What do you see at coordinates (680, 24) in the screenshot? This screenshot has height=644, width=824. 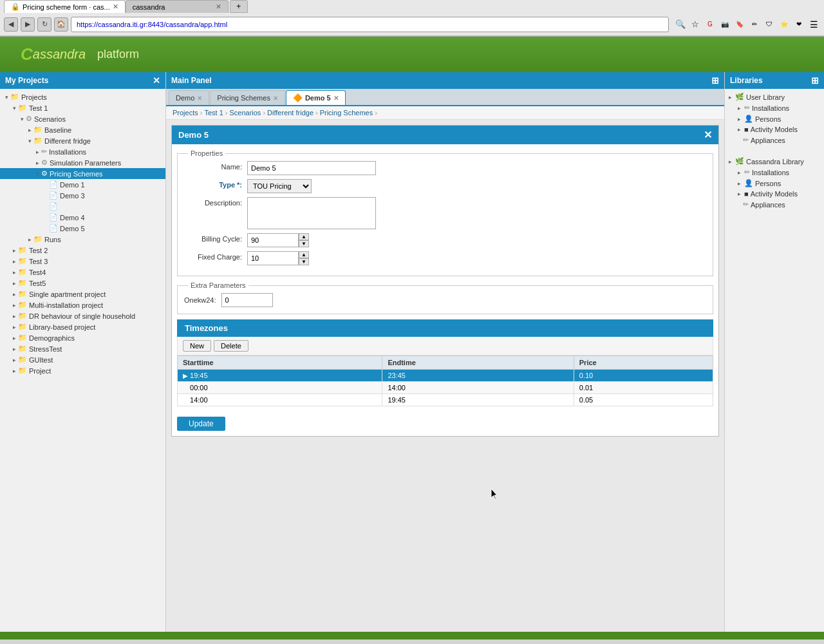 I see `search-icon: 🔍` at bounding box center [680, 24].